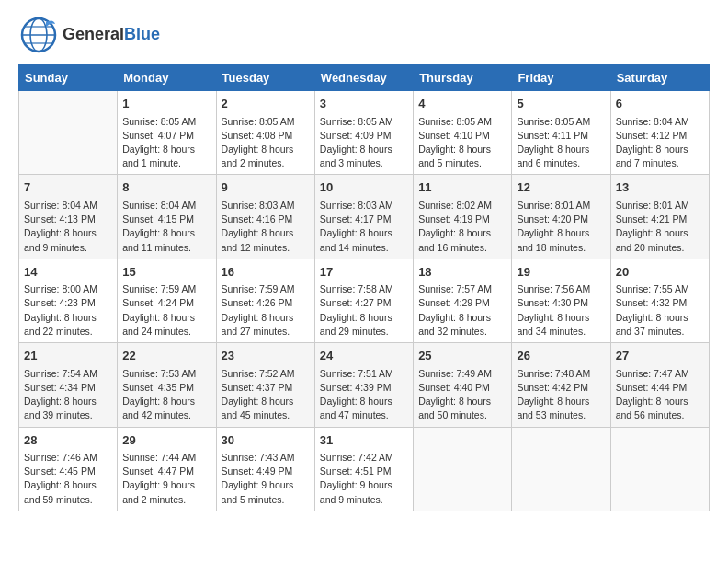 The image size is (728, 563). Describe the element at coordinates (166, 188) in the screenshot. I see `day-number: 8` at that location.